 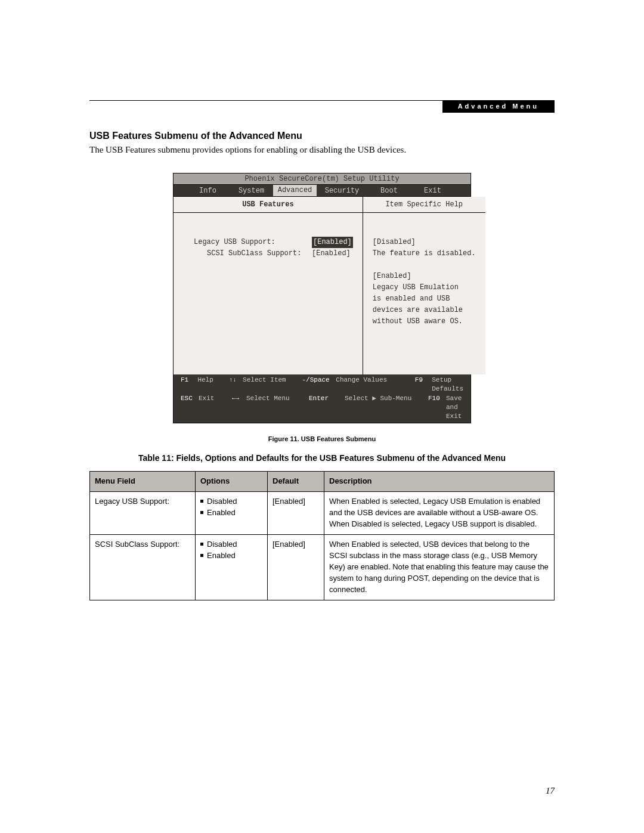 What do you see at coordinates (425, 265) in the screenshot?
I see `bios-help-line` at bounding box center [425, 265].